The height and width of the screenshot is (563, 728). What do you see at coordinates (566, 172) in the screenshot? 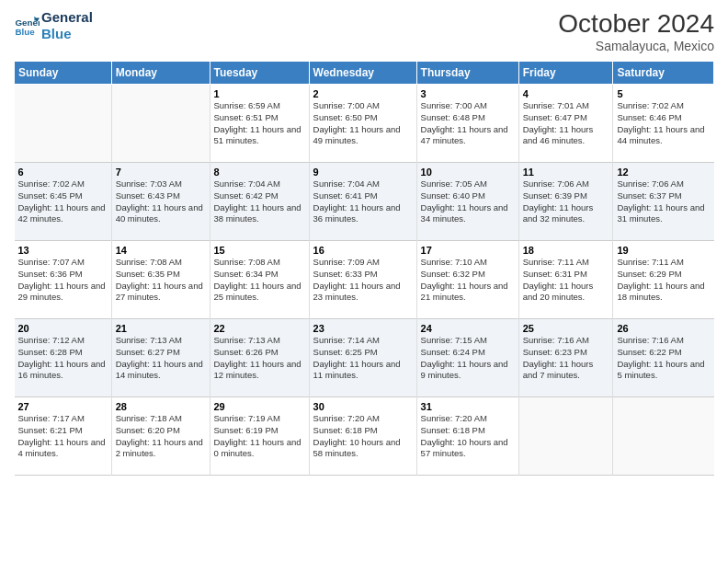
I see `day-number: 11` at bounding box center [566, 172].